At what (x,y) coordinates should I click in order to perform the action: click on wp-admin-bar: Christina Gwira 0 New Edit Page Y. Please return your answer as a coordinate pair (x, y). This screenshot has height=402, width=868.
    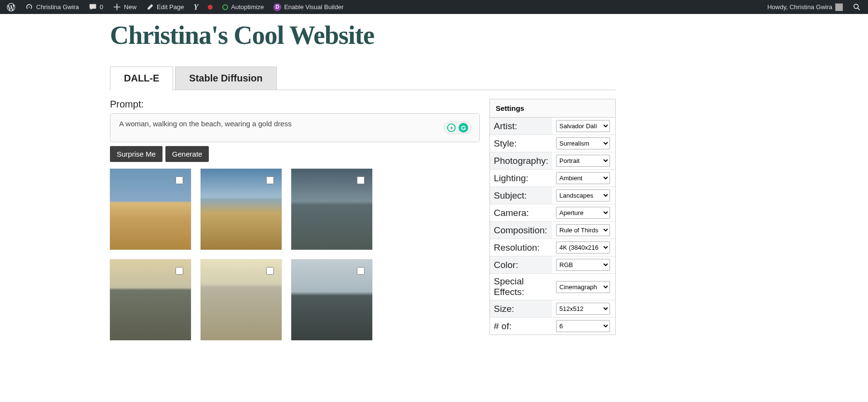
    Looking at the image, I should click on (434, 7).